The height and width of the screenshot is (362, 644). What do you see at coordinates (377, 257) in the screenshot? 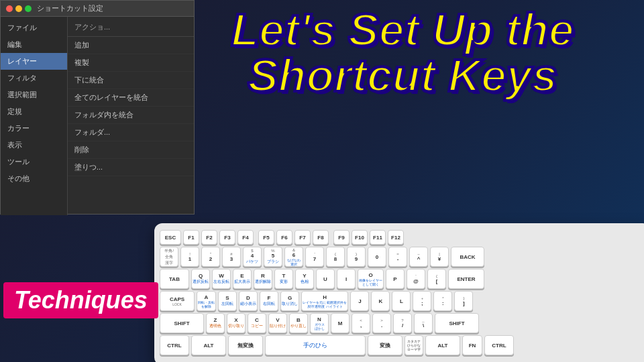
I see `key-0: 0` at bounding box center [377, 257].